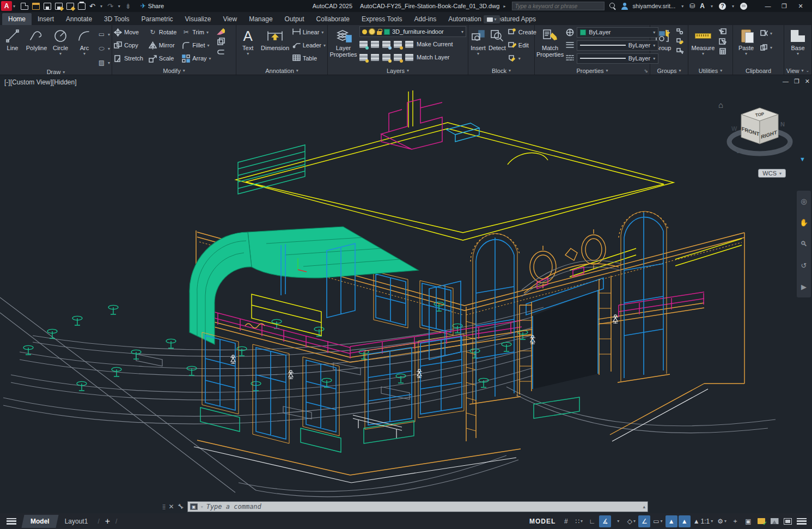 This screenshot has width=812, height=529. I want to click on trim-button: ✂Trim▾, so click(196, 32).